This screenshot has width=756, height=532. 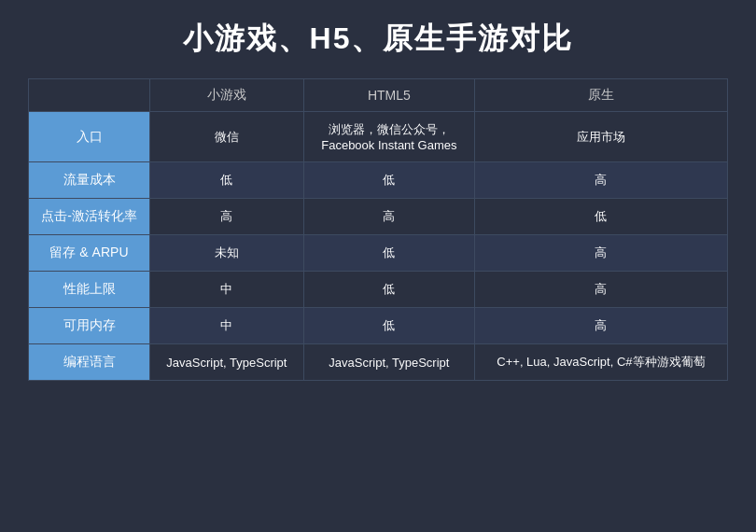 What do you see at coordinates (379, 327) in the screenshot?
I see `table-row: 可用内存中低高` at bounding box center [379, 327].